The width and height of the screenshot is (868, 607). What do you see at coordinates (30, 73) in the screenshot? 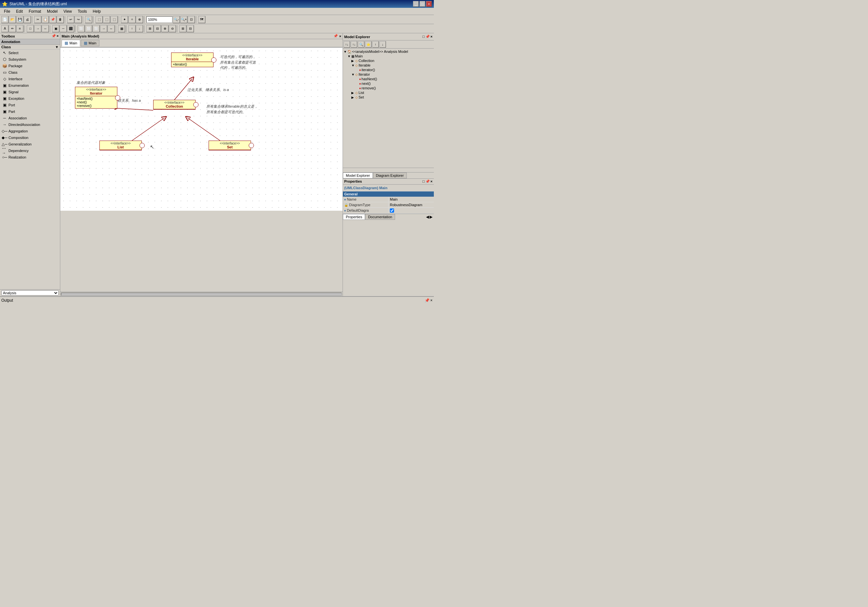
I see `toolbox-item-class: ▭ Class` at bounding box center [30, 73].